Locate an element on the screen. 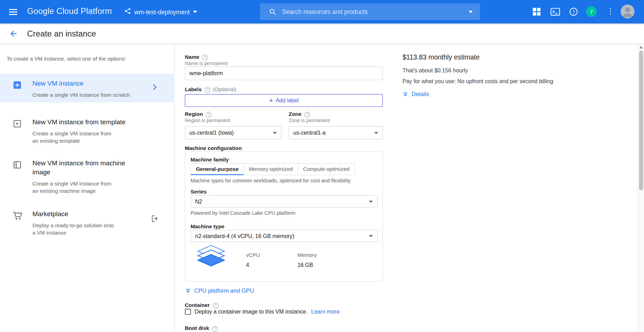 This screenshot has height=332, width=644. option-title: New VM instance from template is located at coordinates (79, 122).